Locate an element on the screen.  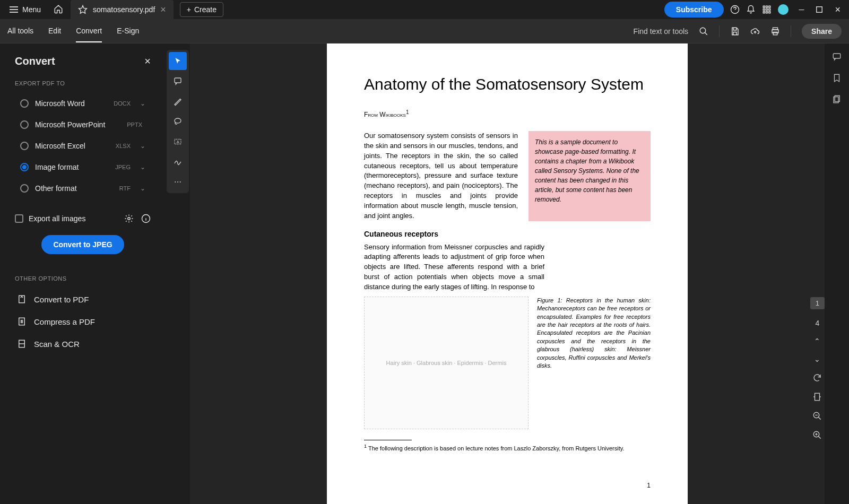
other-scan-ocr: Scan & OCR is located at coordinates (83, 344).